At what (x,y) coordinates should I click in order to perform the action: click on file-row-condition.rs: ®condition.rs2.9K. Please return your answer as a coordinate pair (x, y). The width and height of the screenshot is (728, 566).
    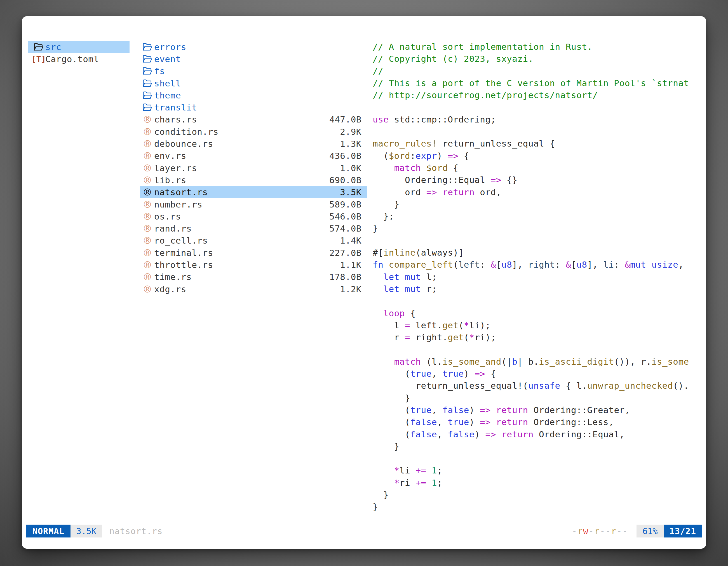
    Looking at the image, I should click on (253, 132).